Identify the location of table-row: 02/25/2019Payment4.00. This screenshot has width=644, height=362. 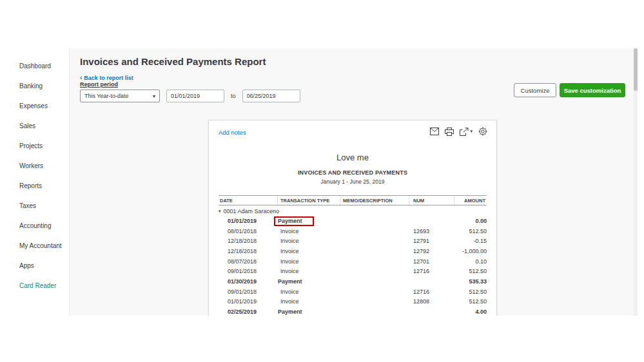
(353, 311).